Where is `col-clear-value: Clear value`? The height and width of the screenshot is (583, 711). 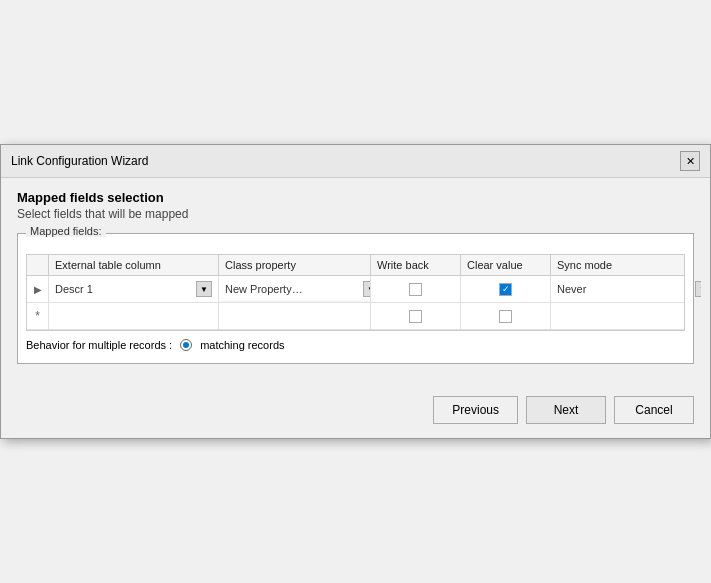 col-clear-value: Clear value is located at coordinates (506, 265).